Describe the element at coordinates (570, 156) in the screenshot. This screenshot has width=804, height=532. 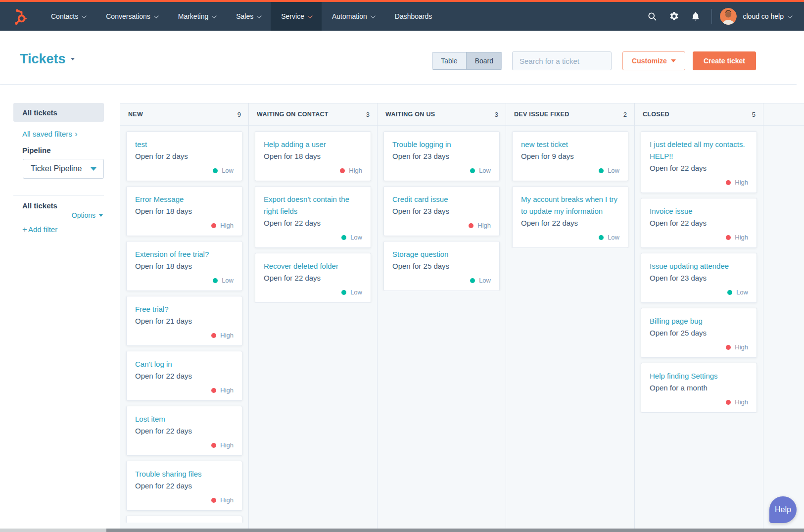
I see `ticket-card: new test ticket Open for 9 days Low` at that location.